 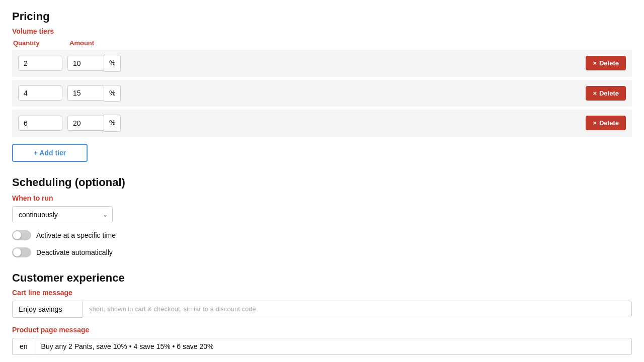 What do you see at coordinates (47, 309) in the screenshot?
I see `cart-line-message-input` at bounding box center [47, 309].